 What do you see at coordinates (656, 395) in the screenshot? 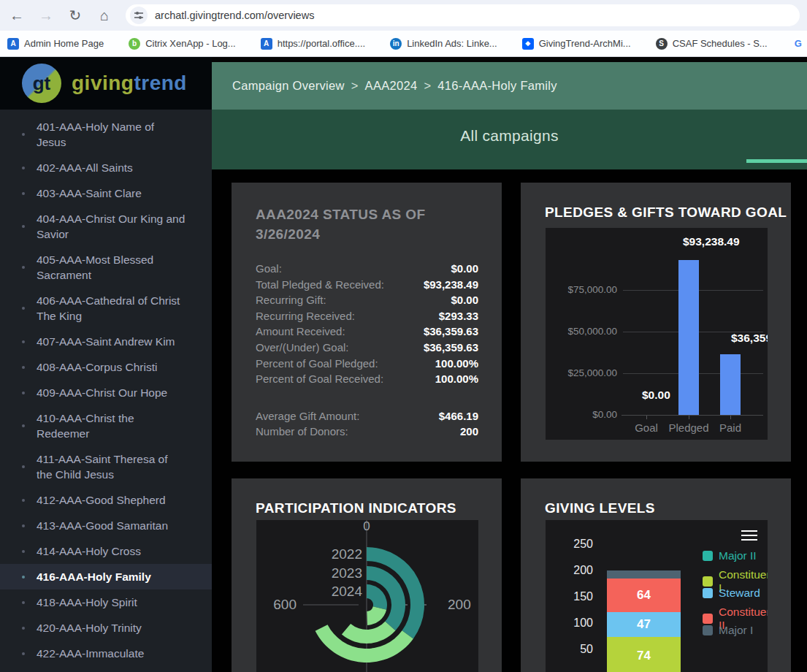
I see `data-label-goal: $0.00` at bounding box center [656, 395].